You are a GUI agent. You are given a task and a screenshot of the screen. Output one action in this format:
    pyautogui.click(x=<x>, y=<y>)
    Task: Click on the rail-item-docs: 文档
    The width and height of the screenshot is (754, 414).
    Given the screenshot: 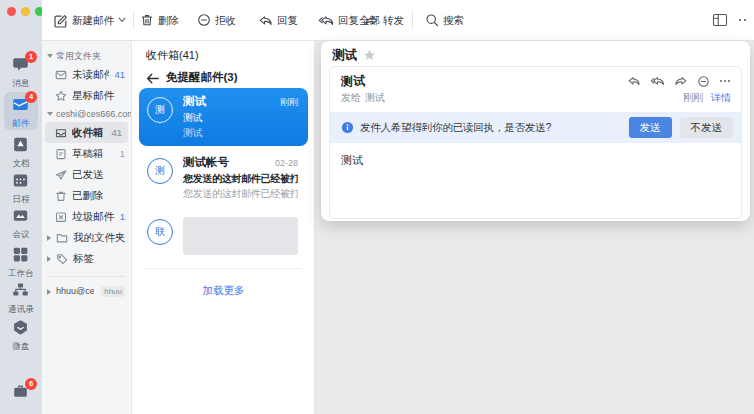 What is the action you would take?
    pyautogui.click(x=21, y=152)
    